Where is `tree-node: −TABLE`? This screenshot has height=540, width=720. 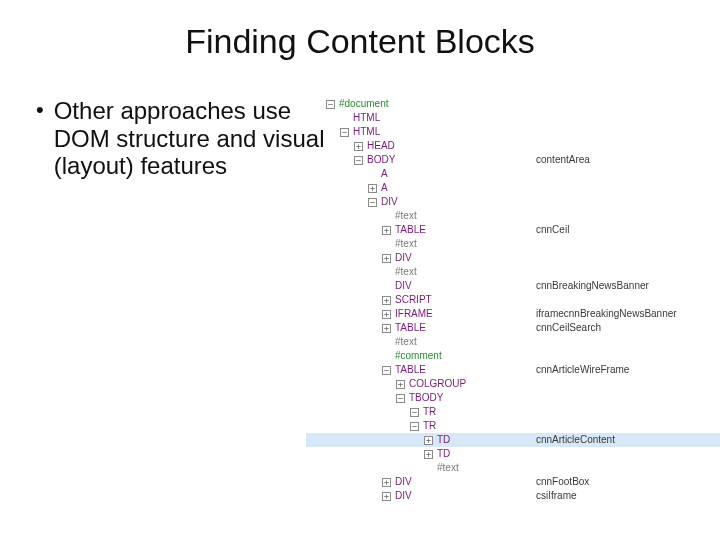
tree-node: −TABLE is located at coordinates (523, 370).